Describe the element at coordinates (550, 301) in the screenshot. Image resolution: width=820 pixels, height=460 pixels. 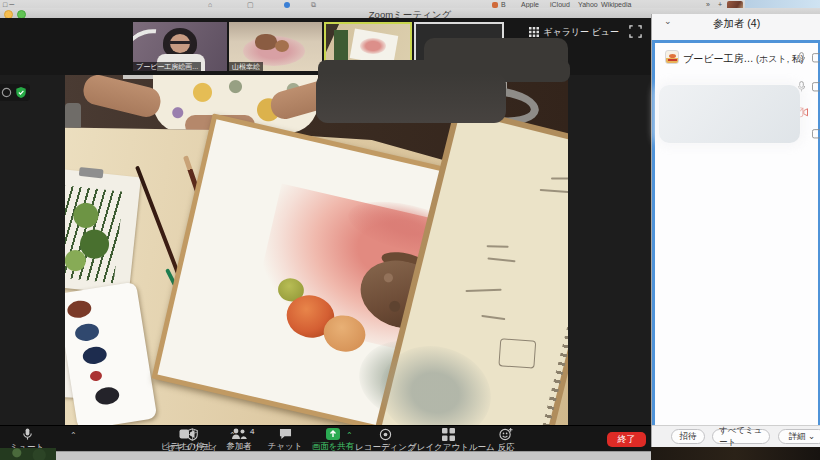
I see `spiral-binding` at that location.